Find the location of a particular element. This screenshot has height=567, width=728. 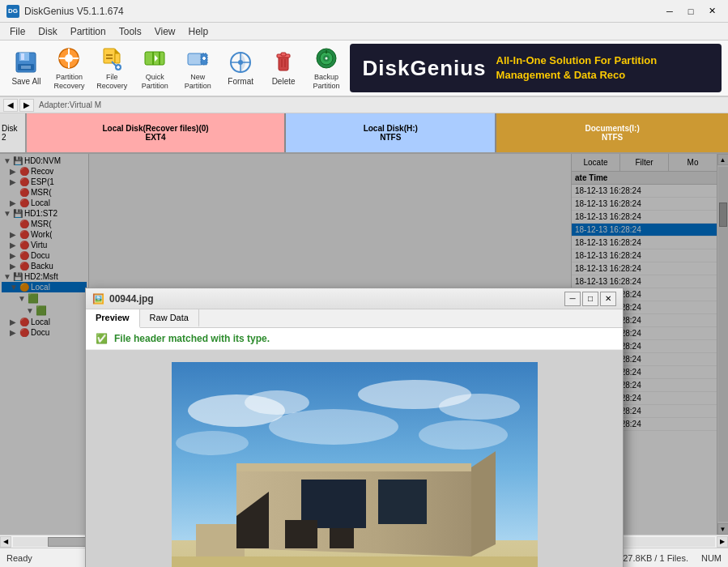

menu-partition: Partition is located at coordinates (88, 32).